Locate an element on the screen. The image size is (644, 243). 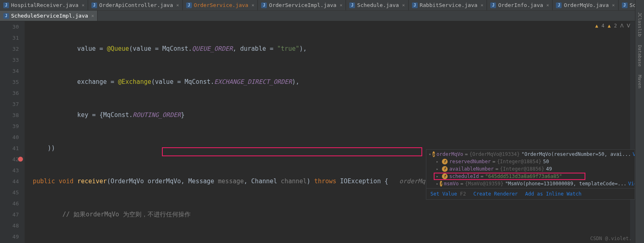
editor-tab: JScheduleServiceImpl.java✕ is located at coordinates (49, 16).